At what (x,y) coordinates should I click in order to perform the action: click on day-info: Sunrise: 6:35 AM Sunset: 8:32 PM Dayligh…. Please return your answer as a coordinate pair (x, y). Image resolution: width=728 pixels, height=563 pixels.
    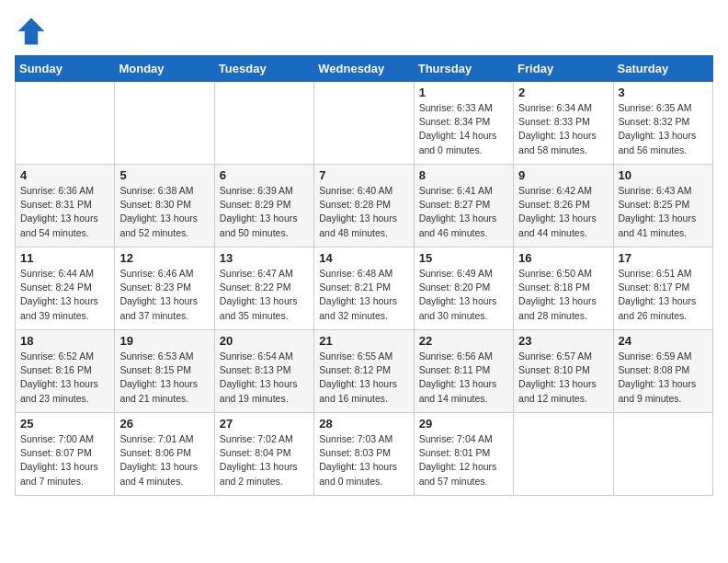
    Looking at the image, I should click on (664, 129).